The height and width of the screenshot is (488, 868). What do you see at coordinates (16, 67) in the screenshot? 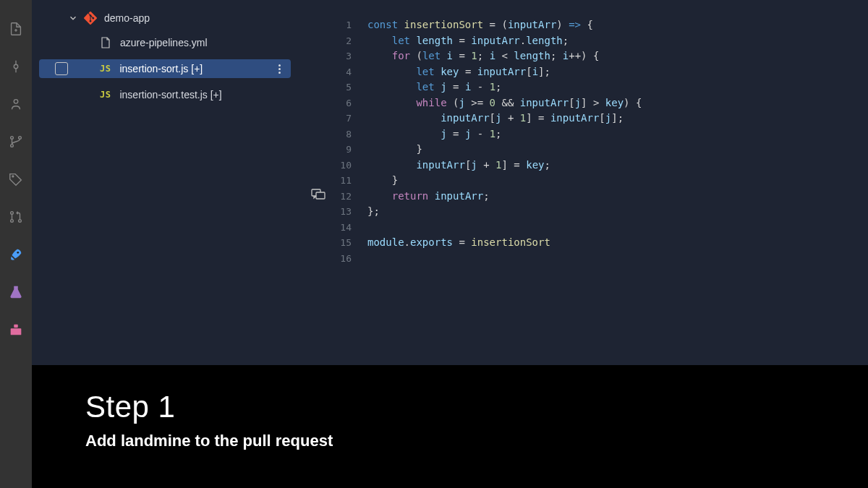
I see `commit-icon` at bounding box center [16, 67].